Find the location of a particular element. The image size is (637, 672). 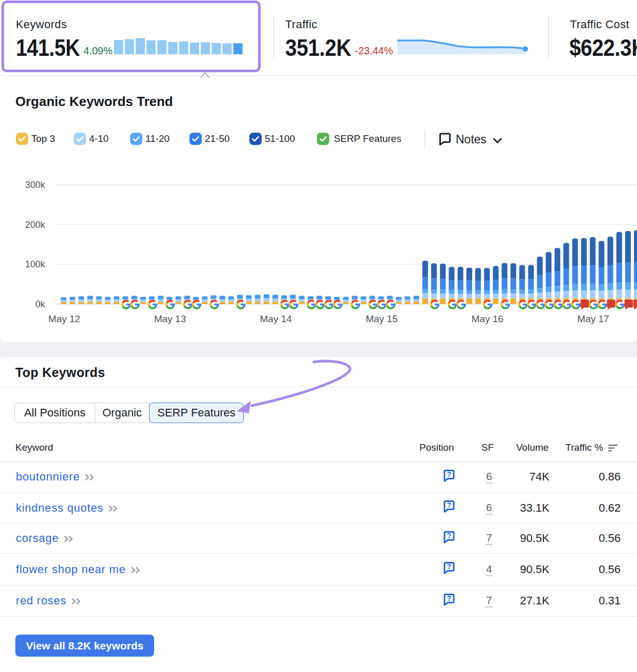

svg-text: 200k is located at coordinates (35, 225).